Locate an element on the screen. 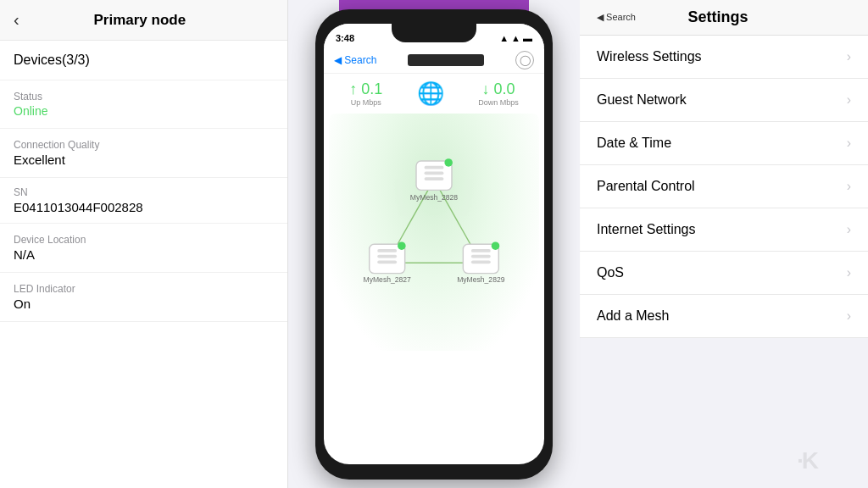  led-label: LED Indicator is located at coordinates (144, 289).